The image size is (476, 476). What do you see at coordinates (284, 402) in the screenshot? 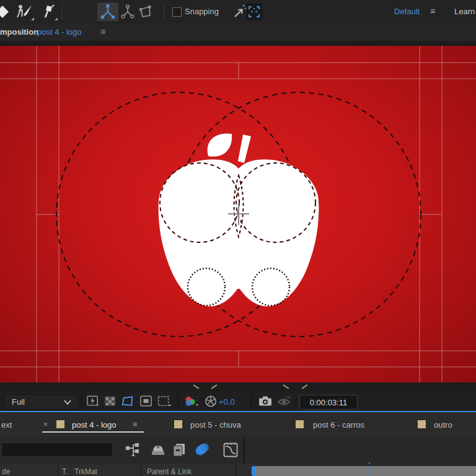
I see `show-snapshot-eye-icon` at bounding box center [284, 402].